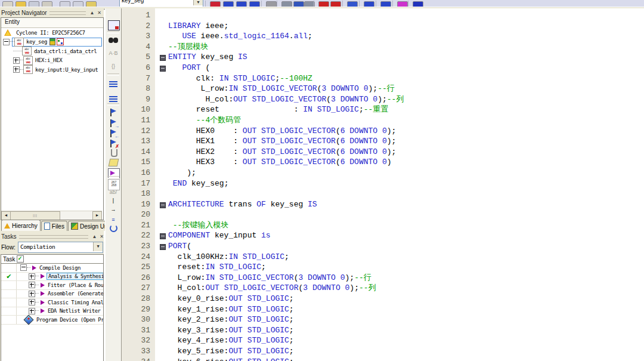 The image size is (644, 361). I want to click on next-bookmark-icon: →, so click(113, 123).